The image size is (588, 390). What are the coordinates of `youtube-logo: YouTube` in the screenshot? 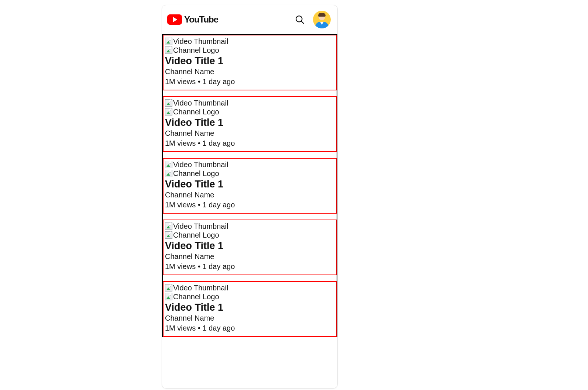 It's located at (193, 20).